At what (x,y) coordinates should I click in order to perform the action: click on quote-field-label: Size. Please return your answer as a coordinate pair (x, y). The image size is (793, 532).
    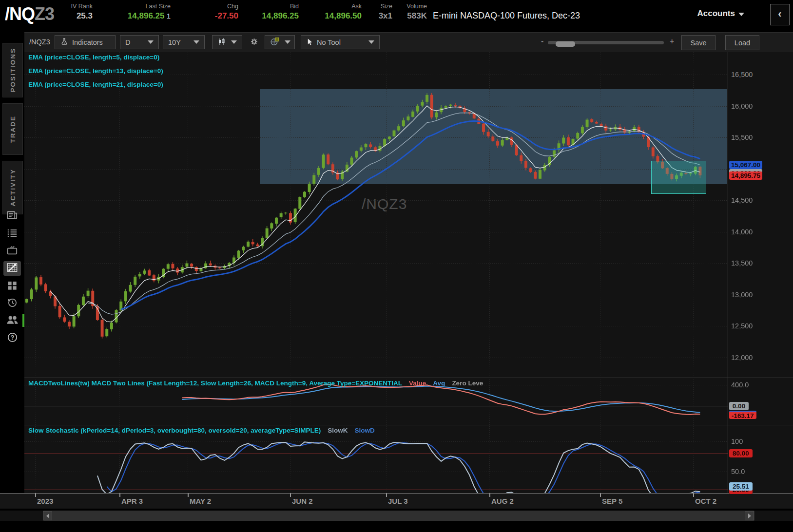
    Looking at the image, I should click on (386, 6).